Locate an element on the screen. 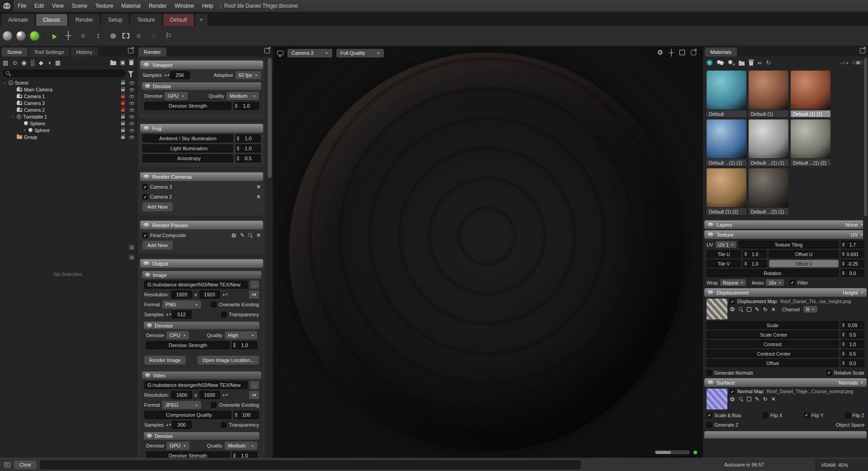 The height and width of the screenshot is (471, 868). menu-item: Material is located at coordinates (131, 6).